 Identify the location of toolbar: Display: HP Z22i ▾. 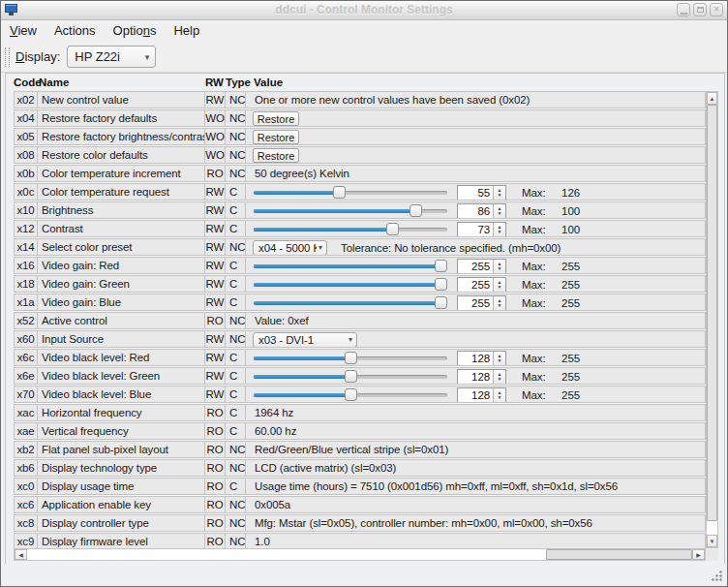
(364, 57).